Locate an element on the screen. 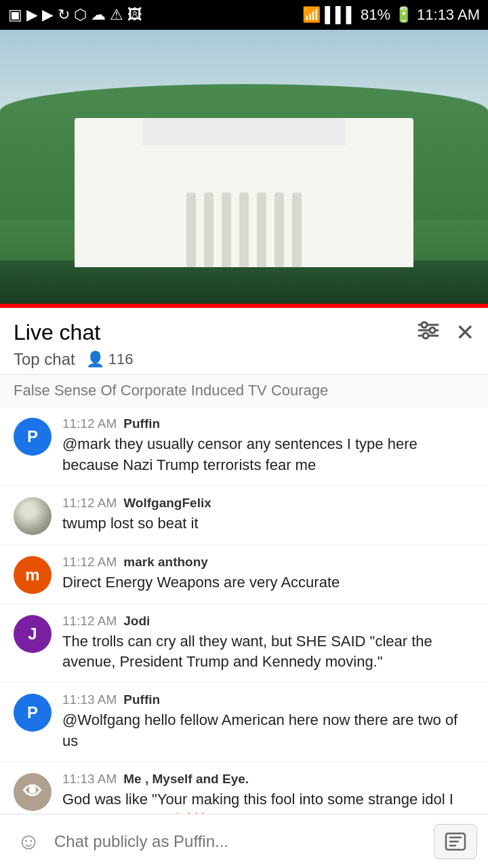  app-icon: ⬡ is located at coordinates (80, 15).